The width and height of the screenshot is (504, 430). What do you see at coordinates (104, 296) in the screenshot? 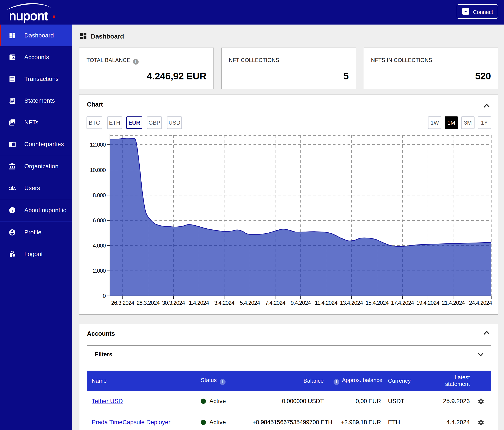
I see `svg-text: 0` at bounding box center [104, 296].